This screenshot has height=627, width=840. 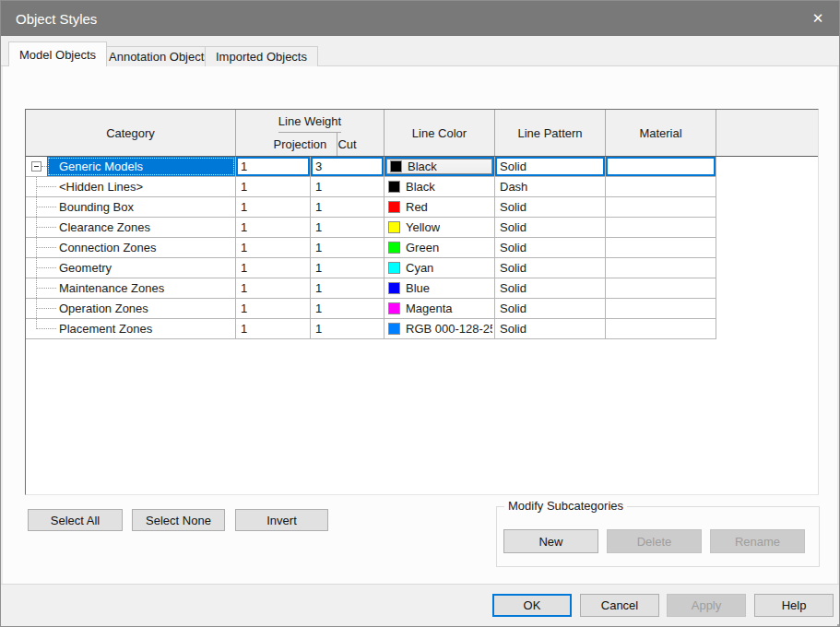 I want to click on header-line-weight-label: Line Weight, so click(x=310, y=122).